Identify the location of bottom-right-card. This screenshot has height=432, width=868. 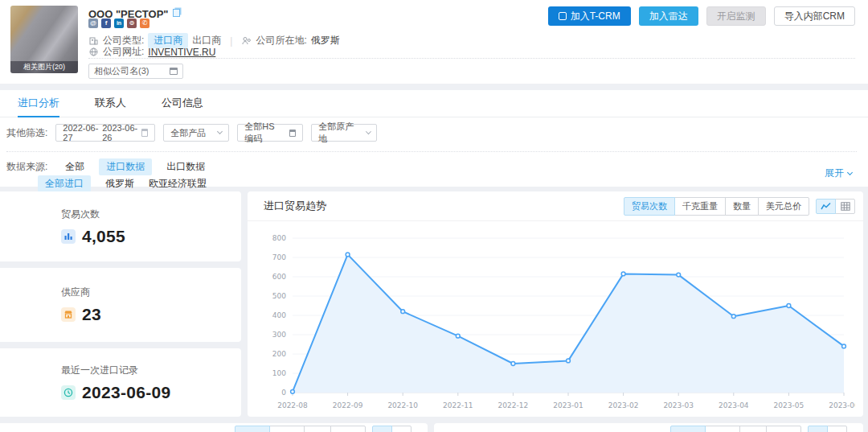
(649, 428).